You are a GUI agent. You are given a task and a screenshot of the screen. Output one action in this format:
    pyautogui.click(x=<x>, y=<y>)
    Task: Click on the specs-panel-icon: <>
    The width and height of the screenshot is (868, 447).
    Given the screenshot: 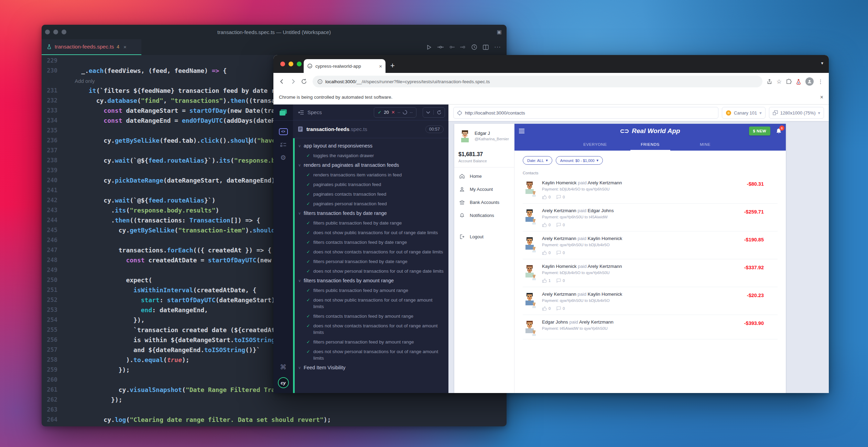 What is the action you would take?
    pyautogui.click(x=283, y=132)
    